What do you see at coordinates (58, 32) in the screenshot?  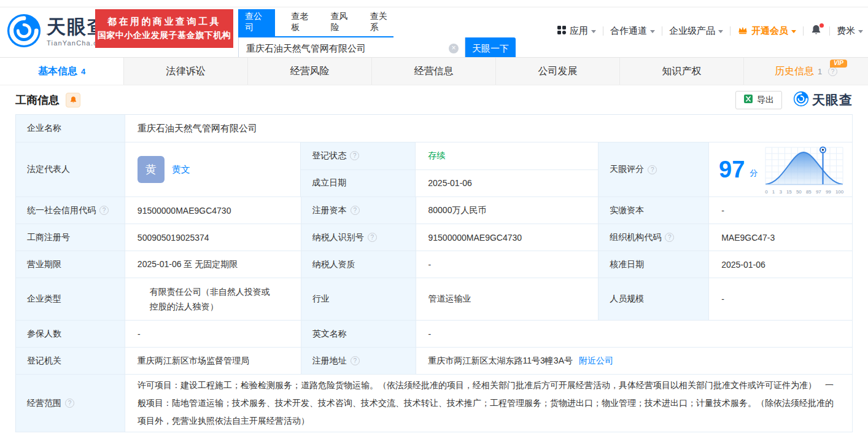 I see `site-logo: 天眼查 TianYanCha.com` at bounding box center [58, 32].